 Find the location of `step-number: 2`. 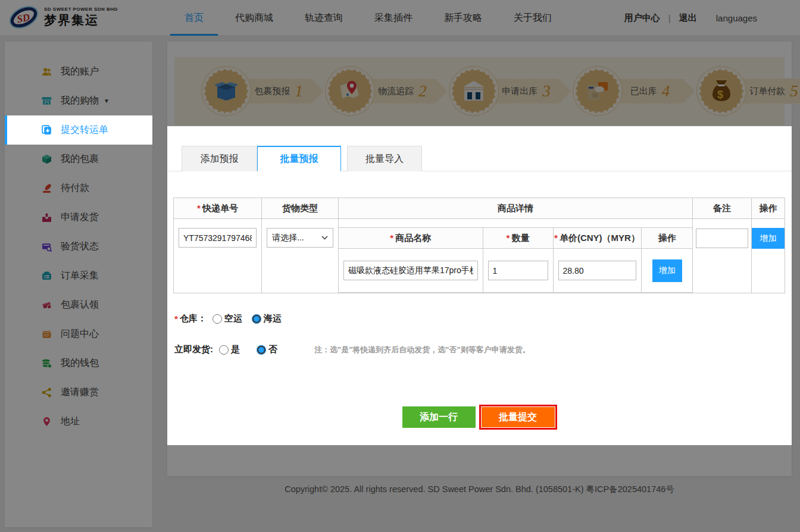

step-number: 2 is located at coordinates (423, 92).